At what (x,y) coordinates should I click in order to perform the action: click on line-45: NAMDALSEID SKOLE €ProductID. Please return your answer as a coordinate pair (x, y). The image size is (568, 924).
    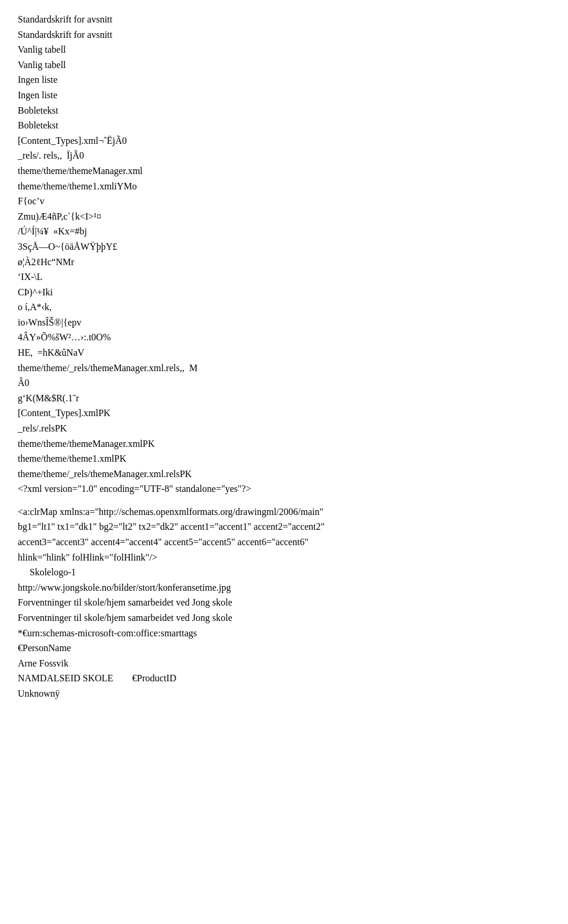
    Looking at the image, I should click on (284, 678).